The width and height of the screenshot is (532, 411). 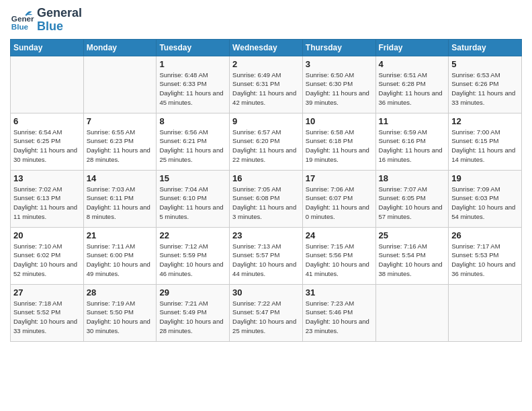 What do you see at coordinates (193, 317) in the screenshot?
I see `day-info: Sunrise: 7:21 AM Sunset: 5:49 PM Dayligh…` at bounding box center [193, 317].